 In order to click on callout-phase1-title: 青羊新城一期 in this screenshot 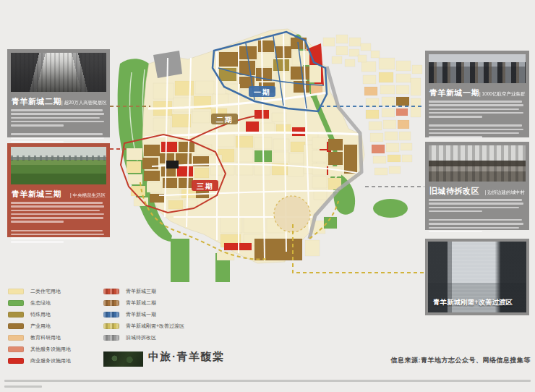, I will do `click(454, 93)`.